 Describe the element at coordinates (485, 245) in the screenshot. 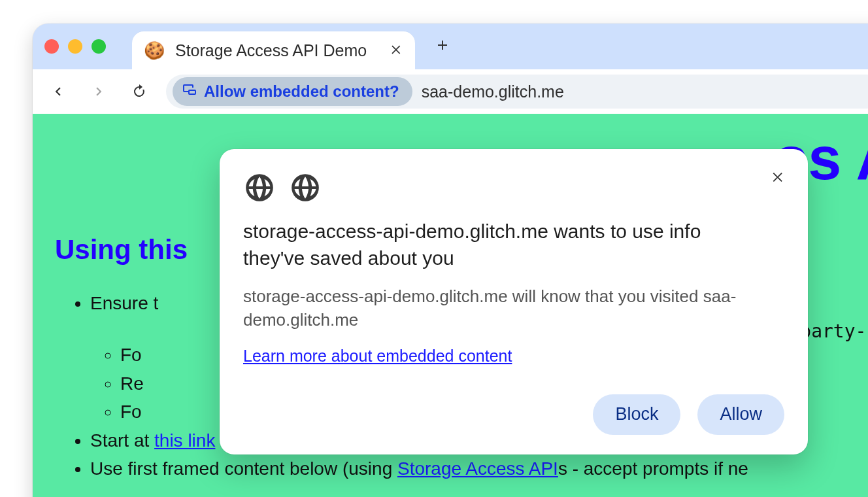

I see `popover-title: storage-access-api-demo.glitch.me wants …` at that location.